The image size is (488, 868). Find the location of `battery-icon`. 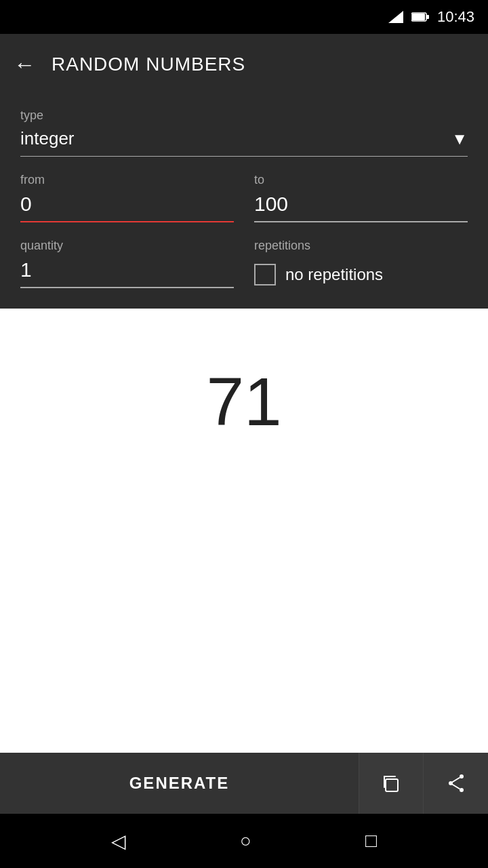

battery-icon is located at coordinates (420, 17).